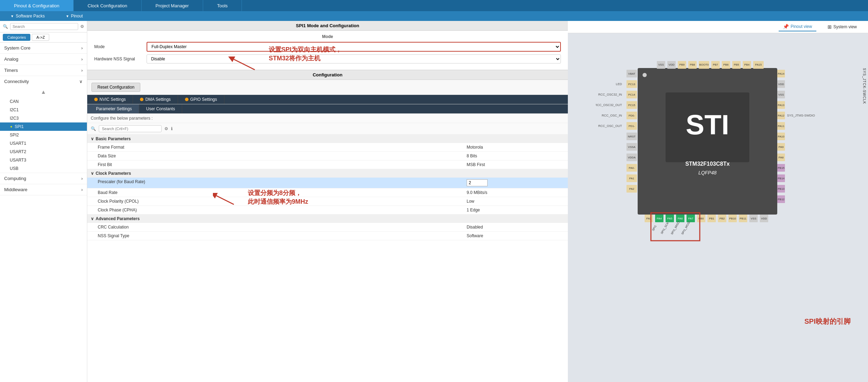 The width and height of the screenshot is (868, 382). I want to click on tab-dma-settings: DMA Settings, so click(156, 99).